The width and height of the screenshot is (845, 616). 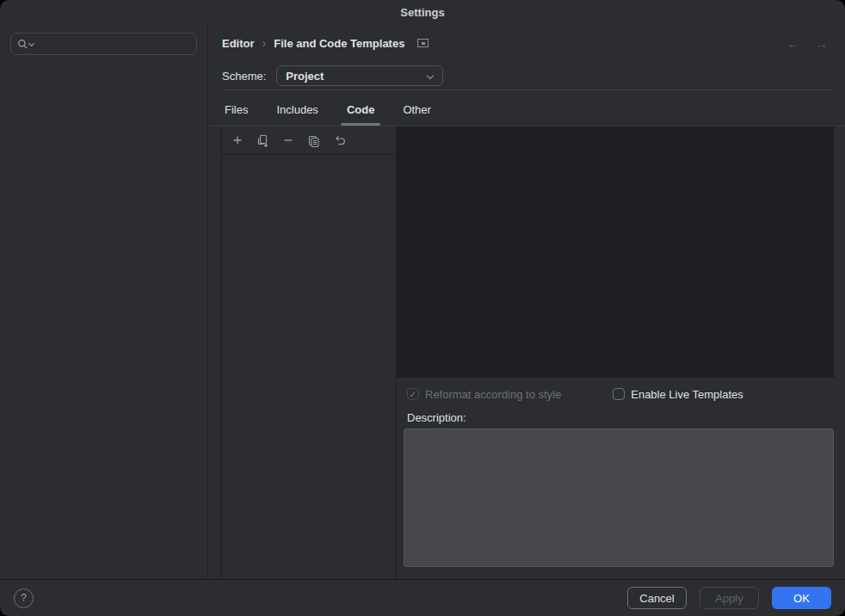 What do you see at coordinates (493, 394) in the screenshot?
I see `reformat-checkbox-label: Reformat according to style` at bounding box center [493, 394].